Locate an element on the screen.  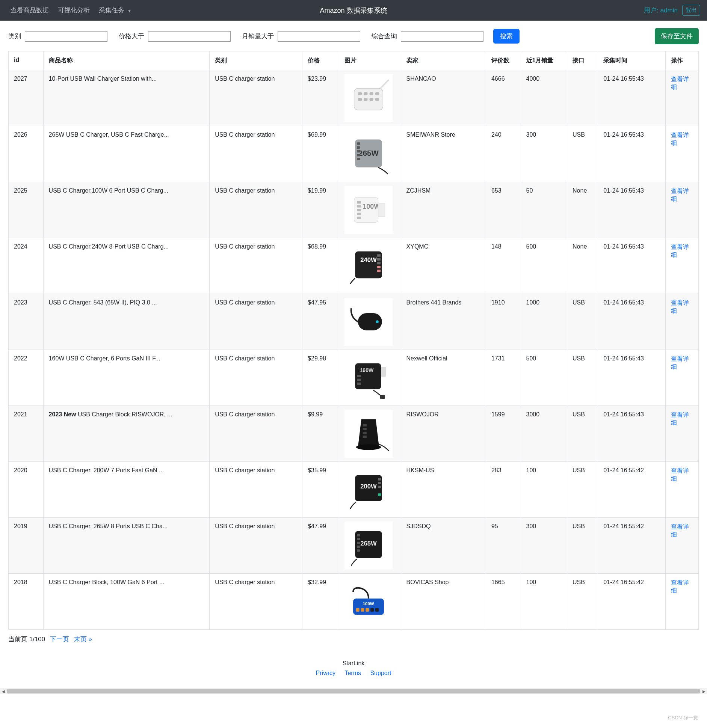
scrollbar-thumb is located at coordinates (354, 691).